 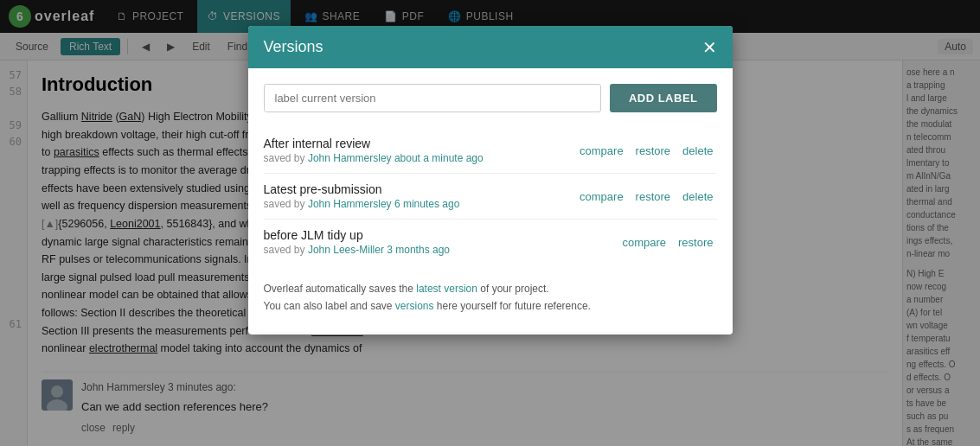 I want to click on version-meta: saved by John Hammersley 6 minutes ago, so click(x=420, y=204).